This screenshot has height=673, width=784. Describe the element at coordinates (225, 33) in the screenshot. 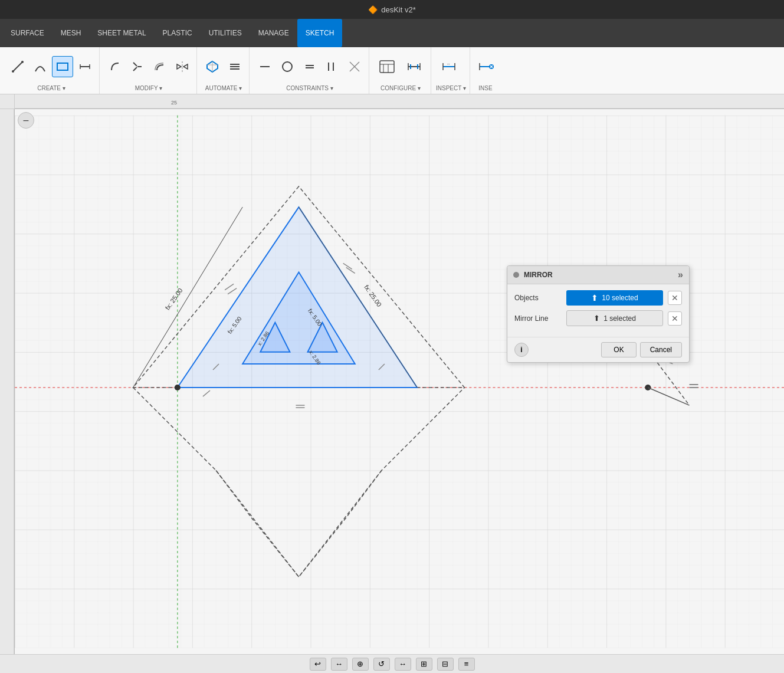

I see `menu-utilities: UTILITIES` at that location.